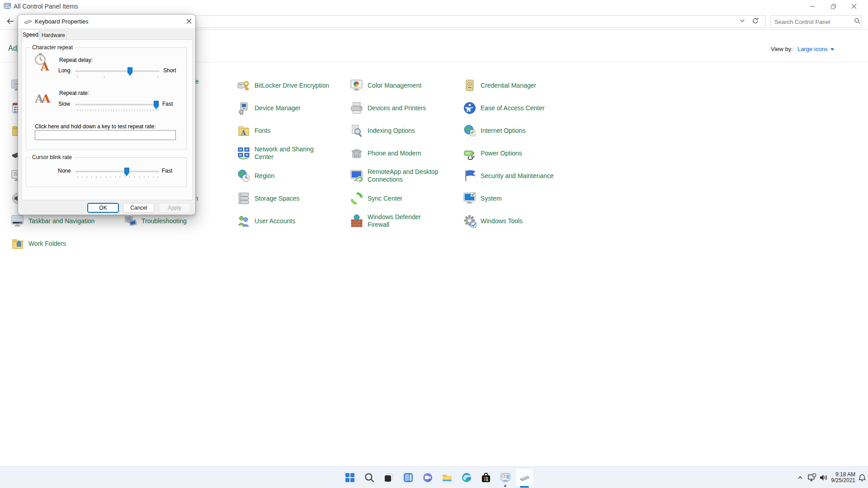 This screenshot has width=868, height=488. Describe the element at coordinates (350, 477) in the screenshot. I see `taskbar-start-icon` at that location.